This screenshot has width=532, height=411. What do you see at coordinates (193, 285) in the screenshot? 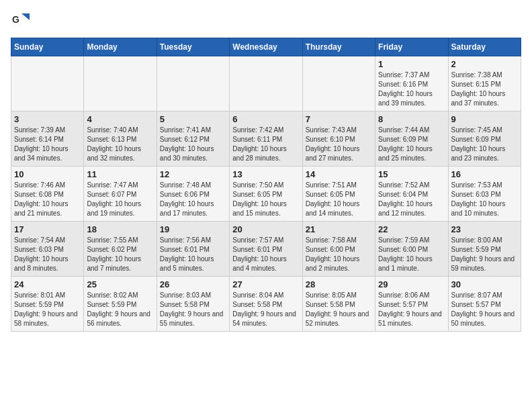
I see `day-number: 26` at bounding box center [193, 285].